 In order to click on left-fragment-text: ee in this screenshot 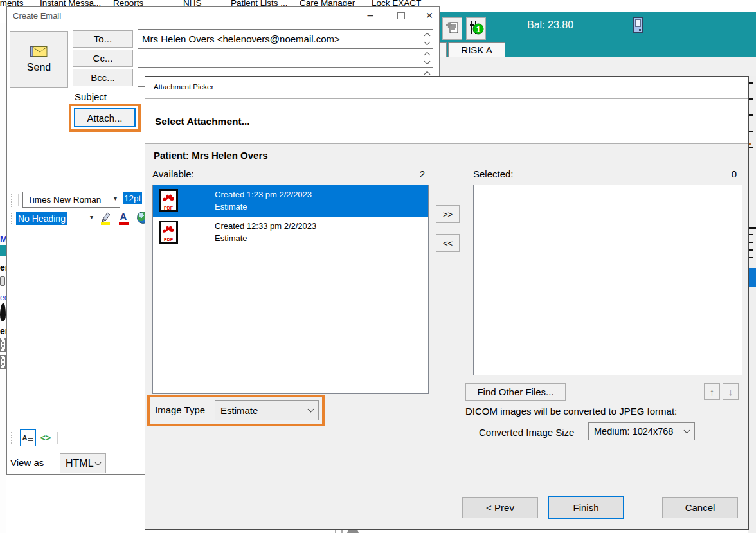, I will do `click(3, 298)`.